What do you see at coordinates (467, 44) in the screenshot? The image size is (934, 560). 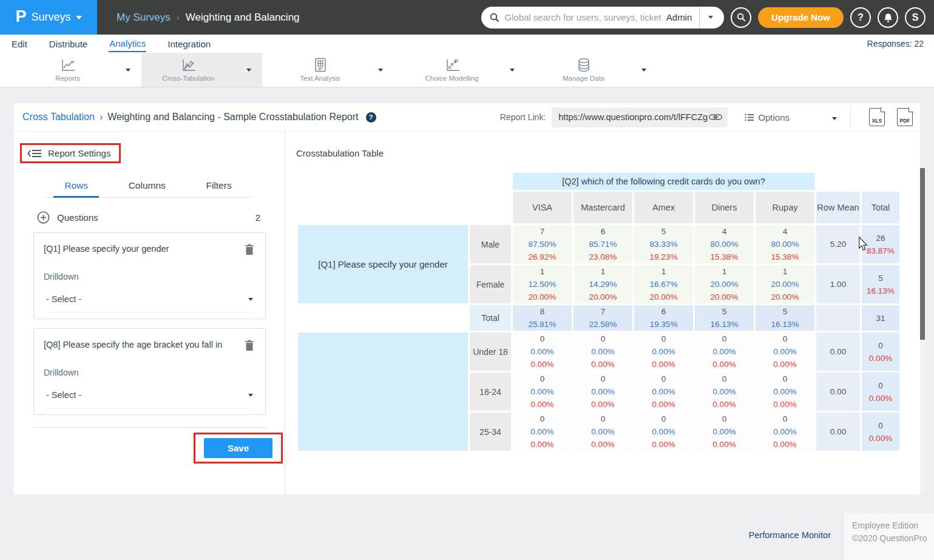 I see `survey-nav: Edit Distribute Analytics Integration Re…` at bounding box center [467, 44].